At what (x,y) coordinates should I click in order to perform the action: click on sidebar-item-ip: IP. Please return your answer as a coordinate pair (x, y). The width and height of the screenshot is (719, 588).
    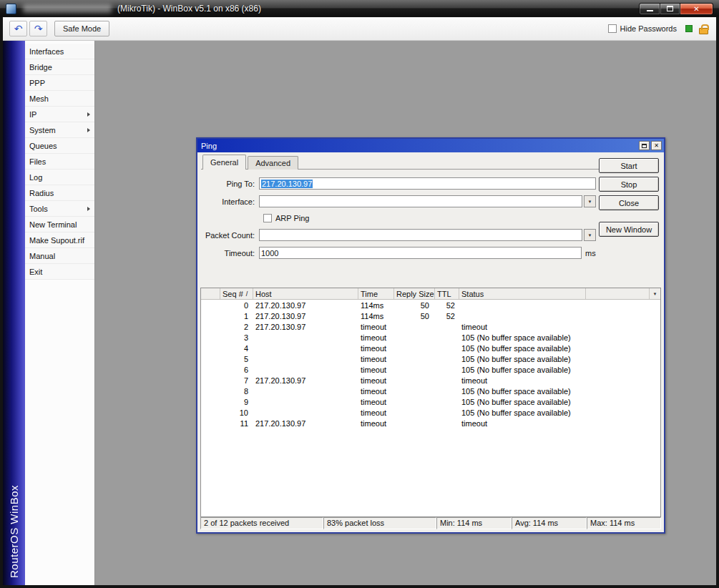
    Looking at the image, I should click on (60, 114).